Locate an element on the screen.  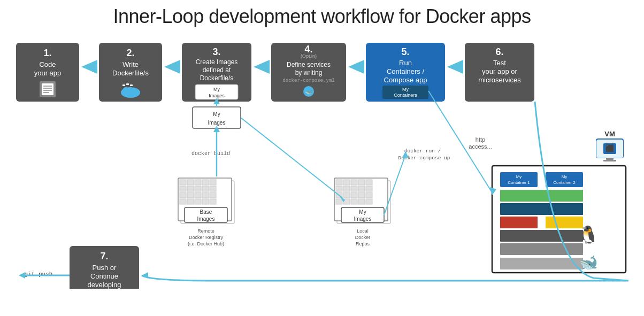
local-repos-label3: Repos is located at coordinates (363, 244).